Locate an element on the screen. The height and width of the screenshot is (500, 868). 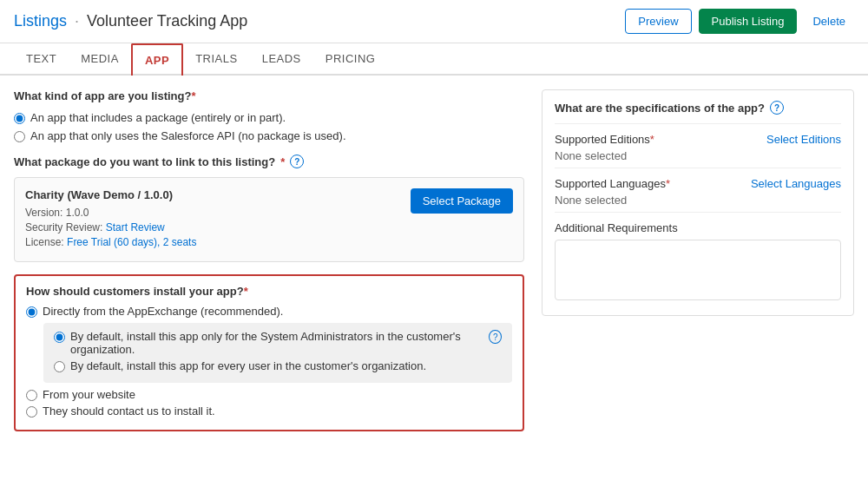
package-version: Version: 1.0.0 is located at coordinates (218, 213).